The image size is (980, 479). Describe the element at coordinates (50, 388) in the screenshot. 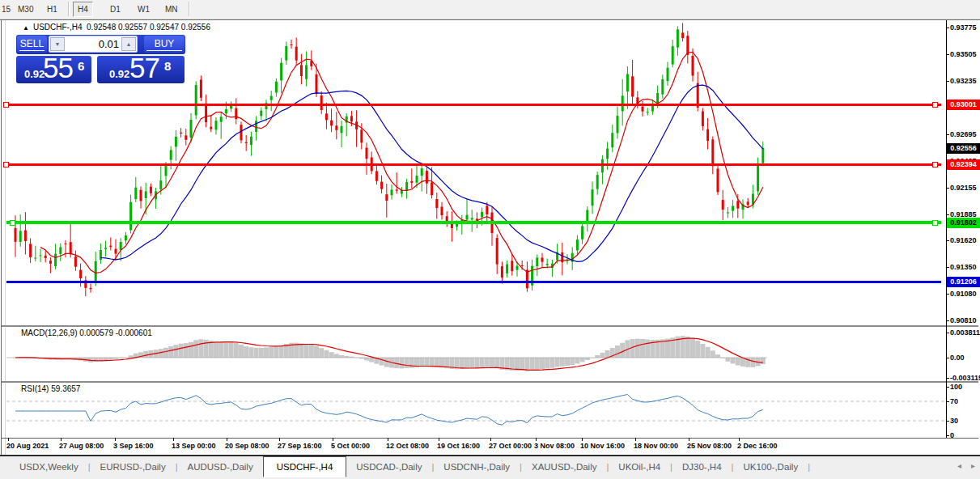

I see `rsi-label: RSI(14) 59.3657` at that location.